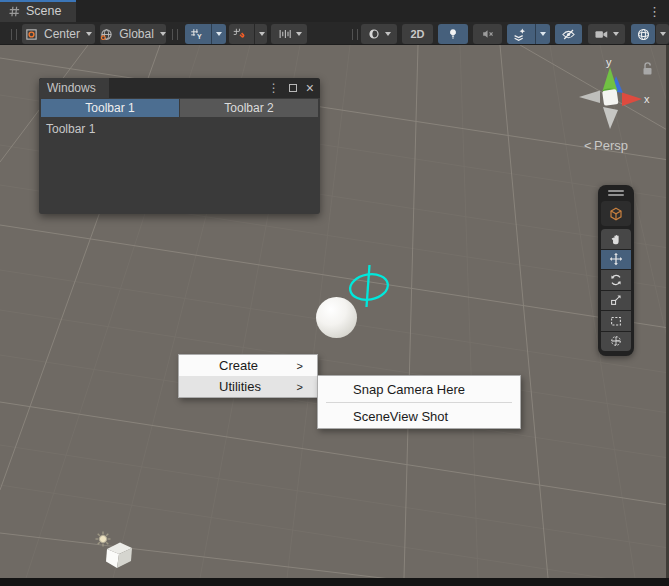 The image size is (669, 586). Describe the element at coordinates (616, 259) in the screenshot. I see `move-icon` at that location.